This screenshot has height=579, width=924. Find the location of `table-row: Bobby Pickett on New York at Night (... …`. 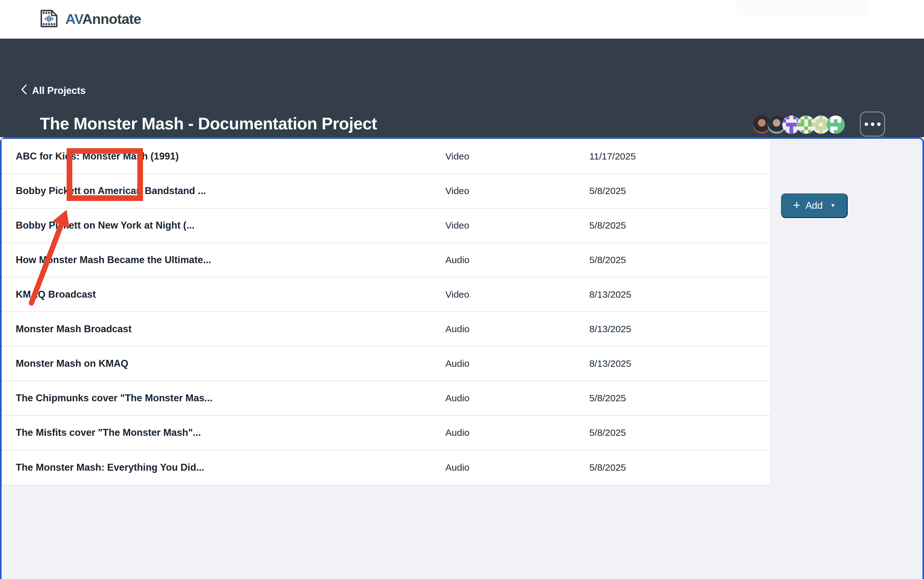

table-row: Bobby Pickett on New York at Night (... … is located at coordinates (386, 226).